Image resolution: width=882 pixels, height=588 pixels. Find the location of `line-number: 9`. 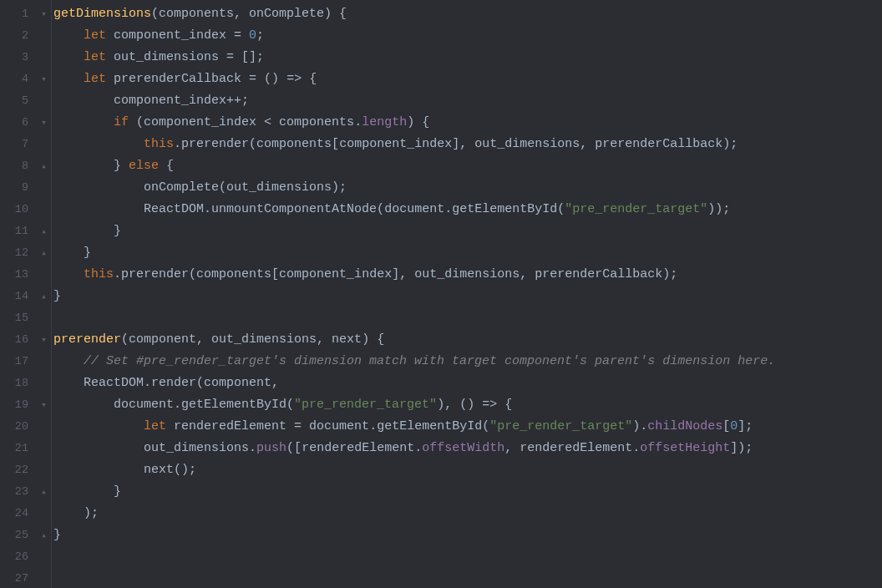

line-number: 9 is located at coordinates (18, 188).